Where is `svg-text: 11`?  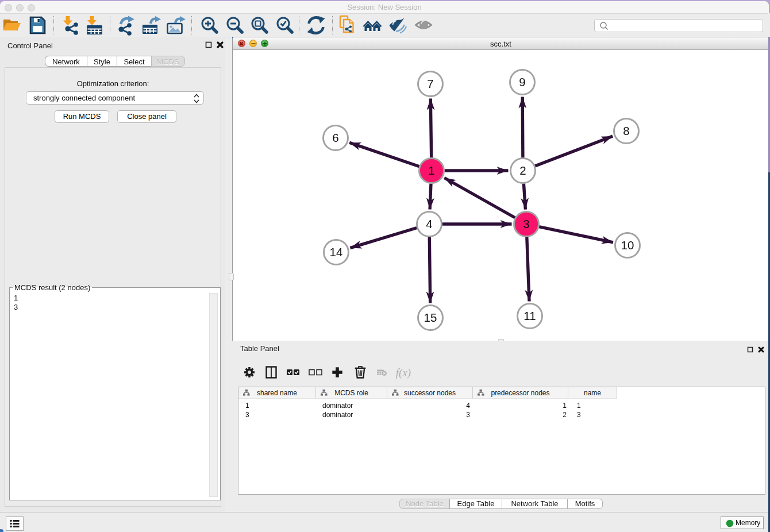
svg-text: 11 is located at coordinates (530, 316).